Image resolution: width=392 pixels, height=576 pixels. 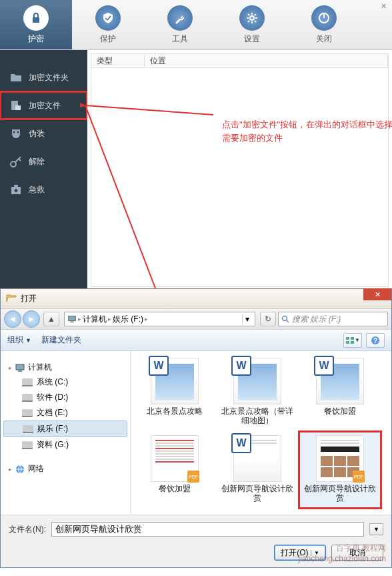 I want to click on tab-protect: 保护, so click(x=108, y=25).